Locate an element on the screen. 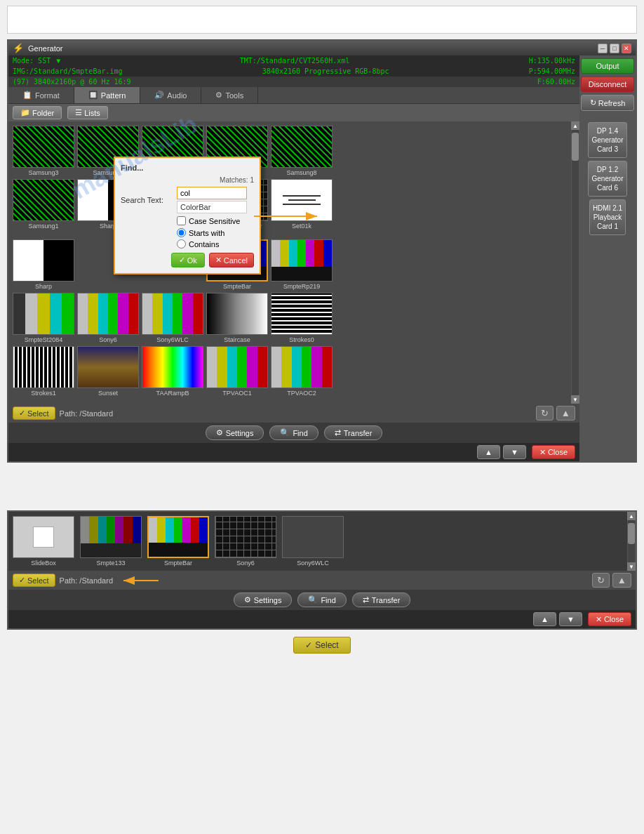 The height and width of the screenshot is (834, 644). window-titlebar: ⚡ Generator ─ □ ✕ is located at coordinates (322, 48).